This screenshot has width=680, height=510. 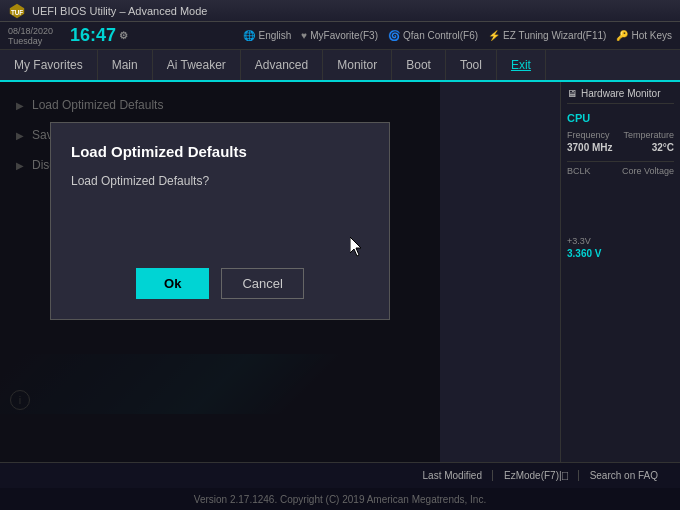 I want to click on last-modified-label: Last Modified, so click(x=452, y=476).